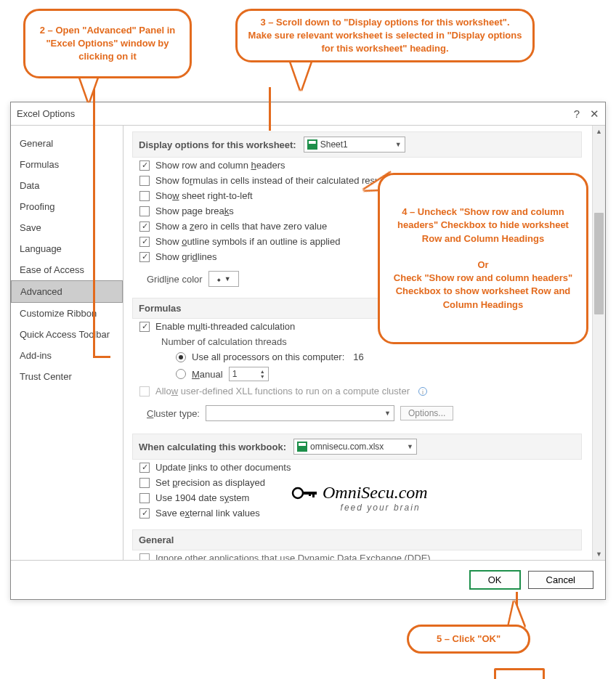 The width and height of the screenshot is (616, 679). What do you see at coordinates (224, 279) in the screenshot?
I see `gridline-color-picker: ⬥ ▼` at bounding box center [224, 279].